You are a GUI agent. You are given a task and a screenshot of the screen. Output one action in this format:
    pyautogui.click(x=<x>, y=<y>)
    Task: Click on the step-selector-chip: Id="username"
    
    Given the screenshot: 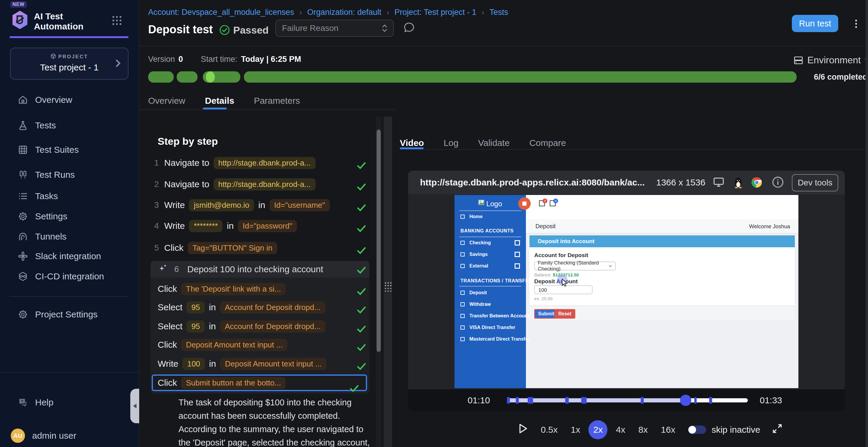 What is the action you would take?
    pyautogui.click(x=300, y=205)
    